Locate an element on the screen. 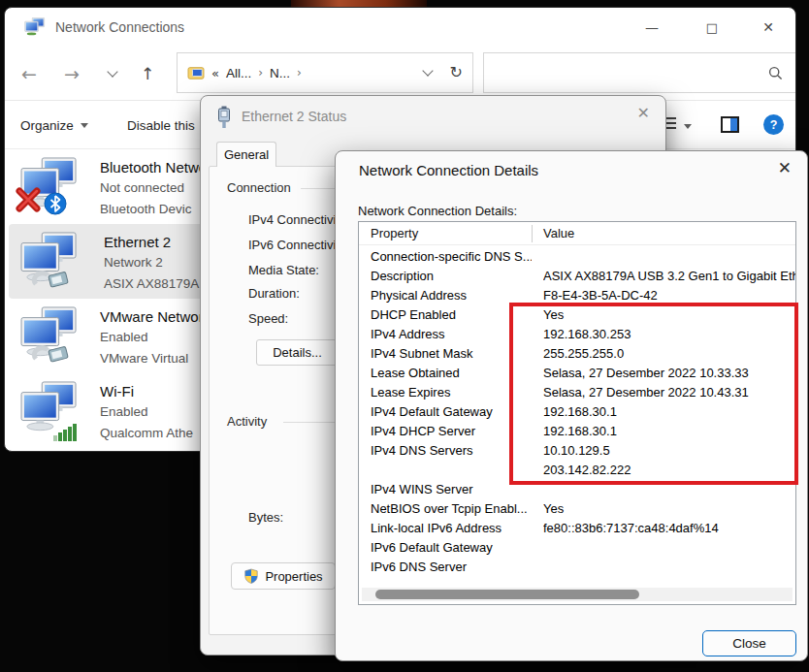  property-cell: Physical Address is located at coordinates (451, 295).